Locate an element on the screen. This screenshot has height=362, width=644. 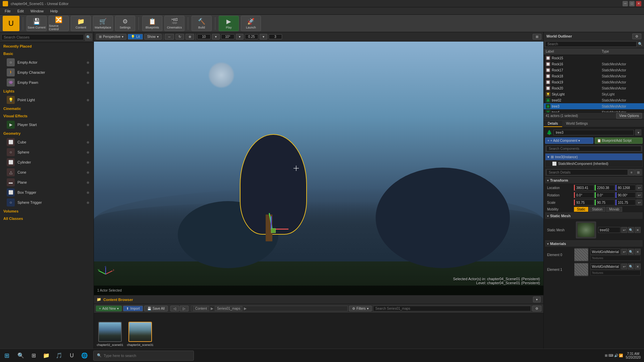
add-point-light-button: ⊕ is located at coordinates (88, 100).